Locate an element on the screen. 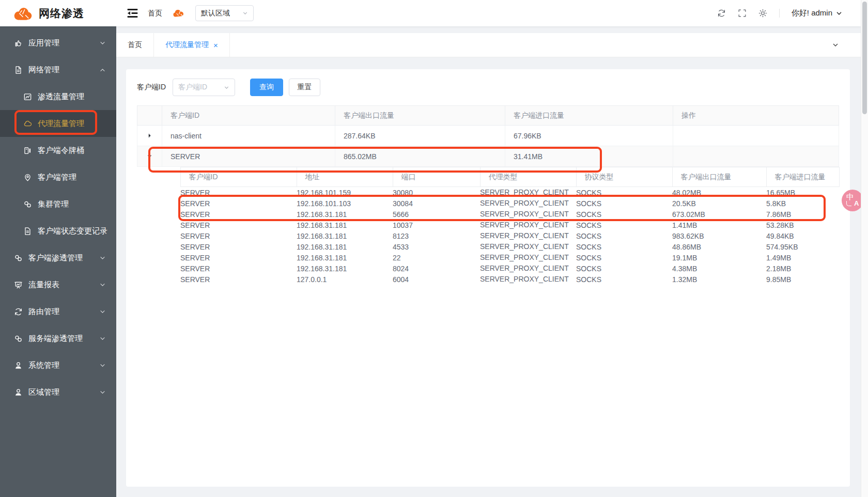 This screenshot has width=868, height=497. logo-cloud-icon is located at coordinates (23, 13).